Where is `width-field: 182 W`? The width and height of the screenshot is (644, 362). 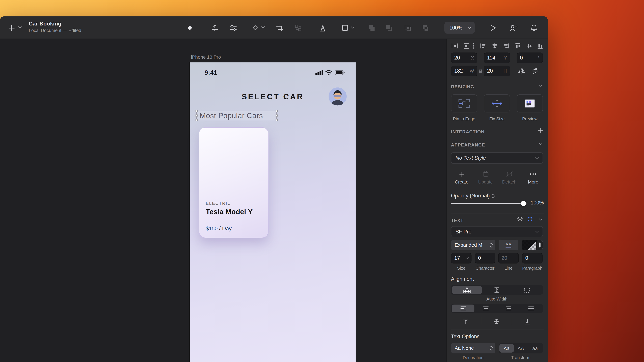
width-field: 182 W is located at coordinates (464, 71).